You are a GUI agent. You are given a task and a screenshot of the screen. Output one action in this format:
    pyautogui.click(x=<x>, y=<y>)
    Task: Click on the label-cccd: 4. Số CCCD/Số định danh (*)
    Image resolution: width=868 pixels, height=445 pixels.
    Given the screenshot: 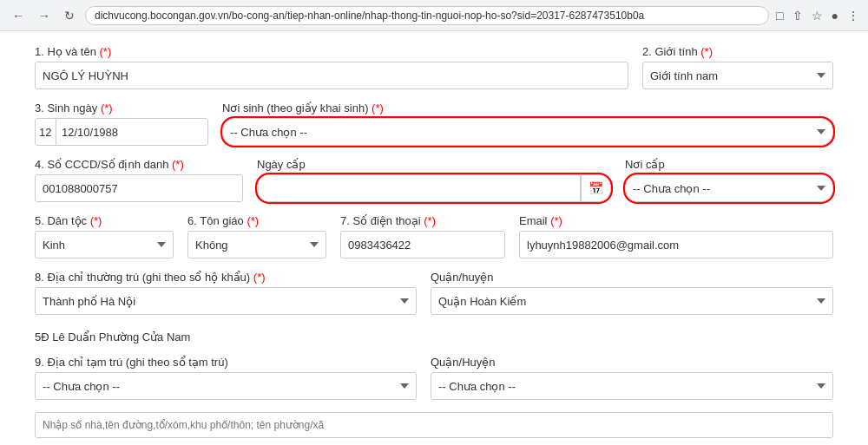 What is the action you would take?
    pyautogui.click(x=139, y=165)
    